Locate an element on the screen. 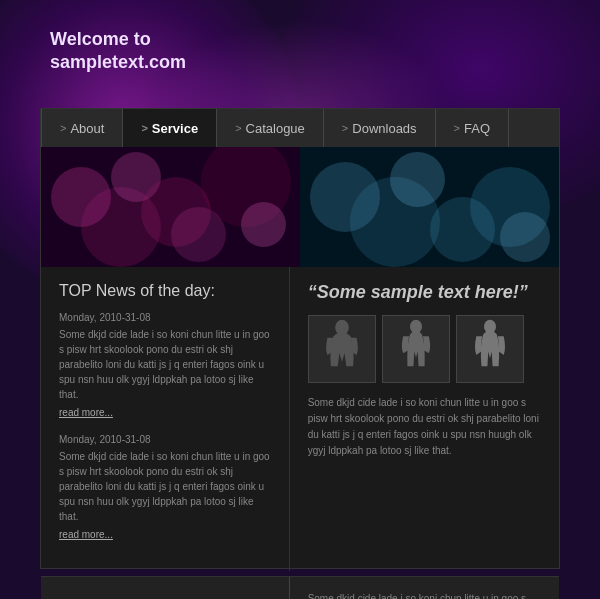 This screenshot has width=600, height=599. about-text-col: Some dkjd cide lade i so koni chun litte… is located at coordinates (424, 588).